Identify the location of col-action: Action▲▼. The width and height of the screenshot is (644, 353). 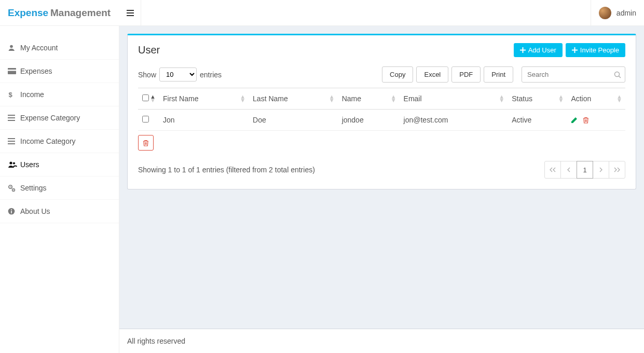
(596, 99).